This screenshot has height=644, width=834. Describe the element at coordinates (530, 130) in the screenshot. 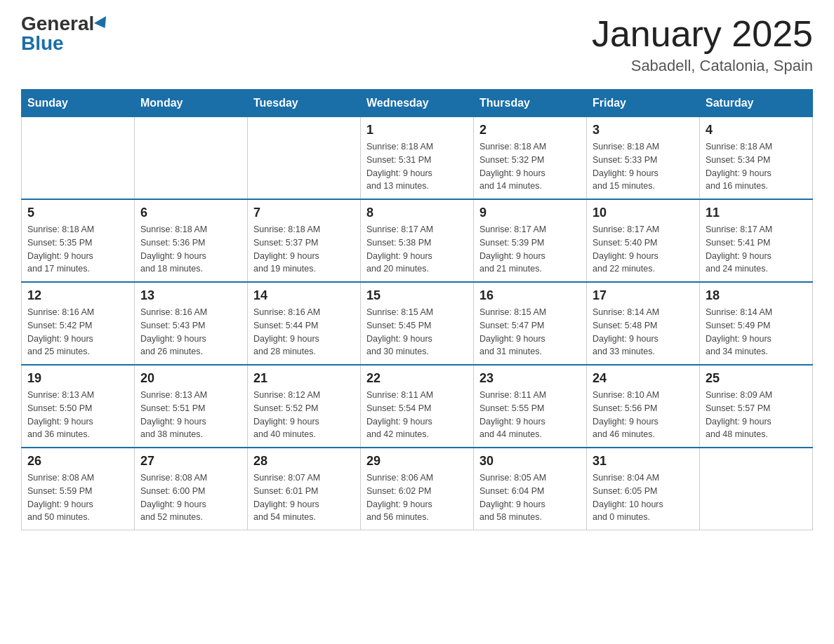

I see `day-number: 2` at that location.